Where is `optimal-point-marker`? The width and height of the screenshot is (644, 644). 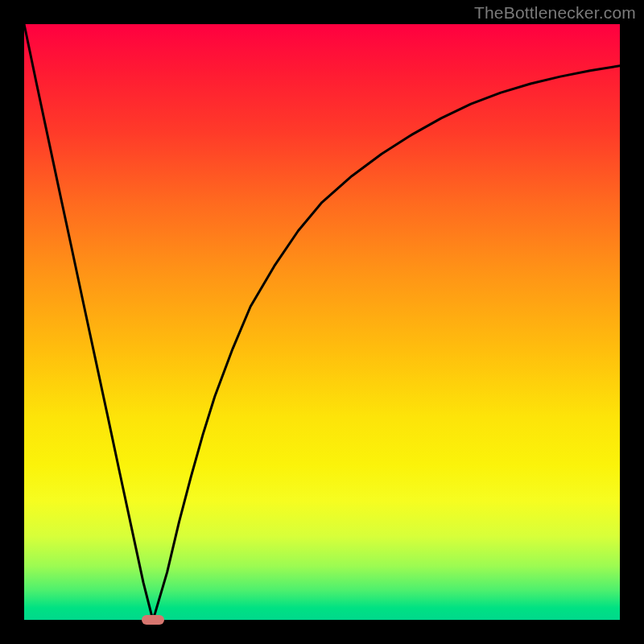
optimal-point-marker is located at coordinates (153, 620).